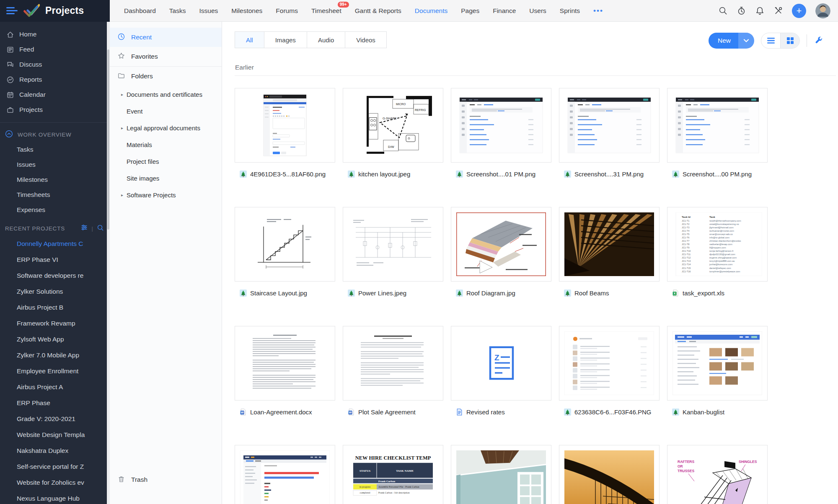 This screenshot has width=838, height=504. I want to click on subfolder-site-images: Site images, so click(166, 178).